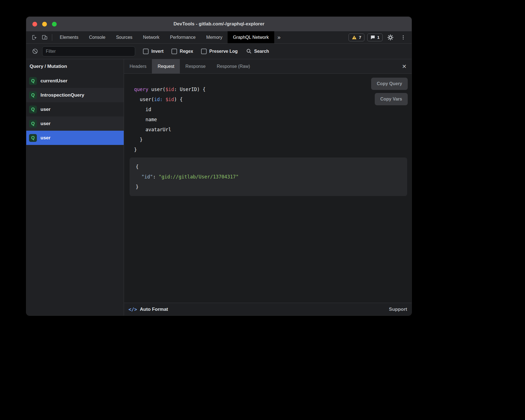 This screenshot has width=525, height=420. What do you see at coordinates (257, 51) in the screenshot?
I see `search-control: Search` at bounding box center [257, 51].